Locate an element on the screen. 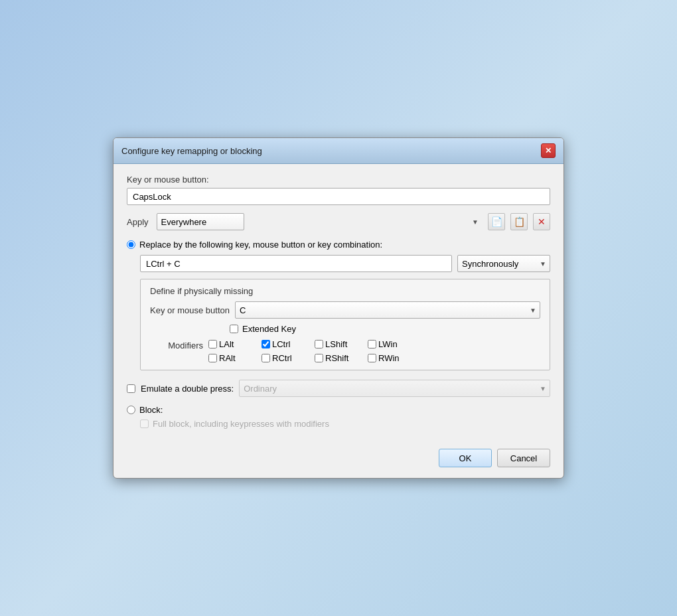 This screenshot has height=616, width=677. apply-row: Apply Everywhere This application only T… is located at coordinates (338, 222).